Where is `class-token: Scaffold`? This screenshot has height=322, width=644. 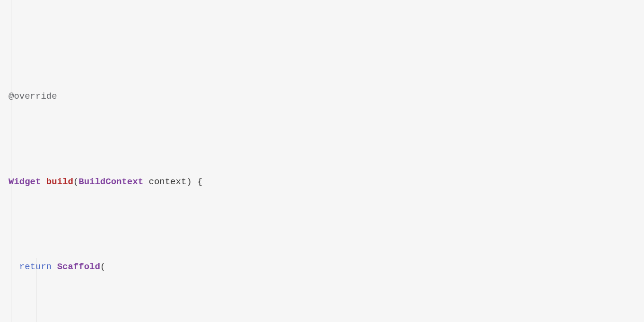
class-token: Scaffold is located at coordinates (78, 267).